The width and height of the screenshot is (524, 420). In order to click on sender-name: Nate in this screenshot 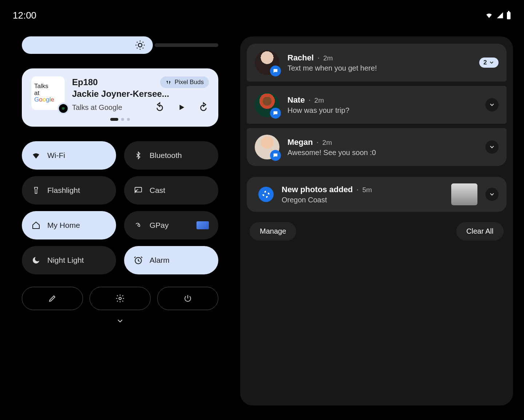, I will do `click(296, 100)`.